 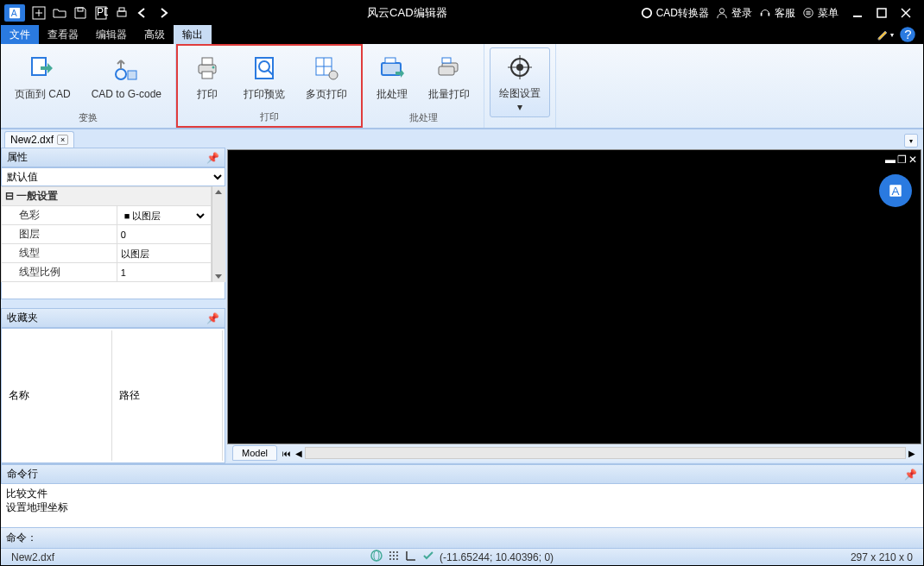 What do you see at coordinates (163, 13) in the screenshot?
I see `redo-icon` at bounding box center [163, 13].